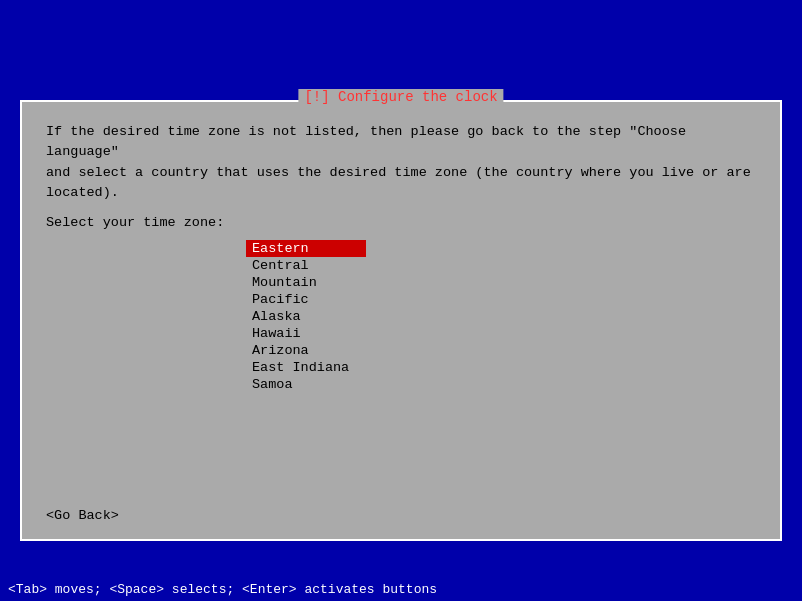  What do you see at coordinates (400, 97) in the screenshot?
I see `dialog-title: [!] Configure the clock` at bounding box center [400, 97].